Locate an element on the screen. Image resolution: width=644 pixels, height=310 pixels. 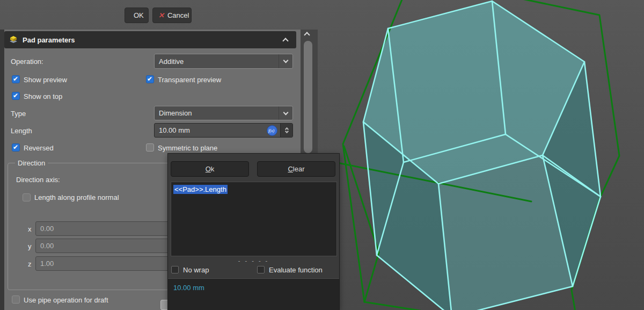
show-on-top-label: Show on top is located at coordinates (43, 97).